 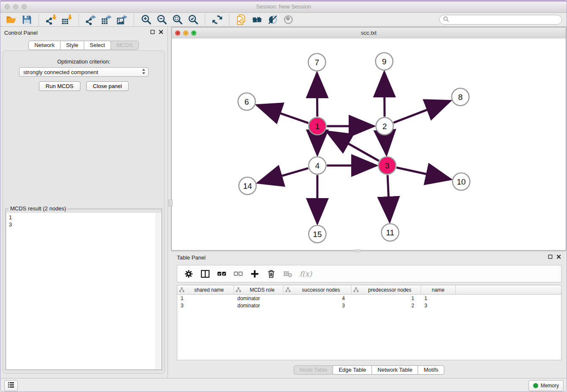 What do you see at coordinates (438, 290) in the screenshot?
I see `column-header-name: name` at bounding box center [438, 290].